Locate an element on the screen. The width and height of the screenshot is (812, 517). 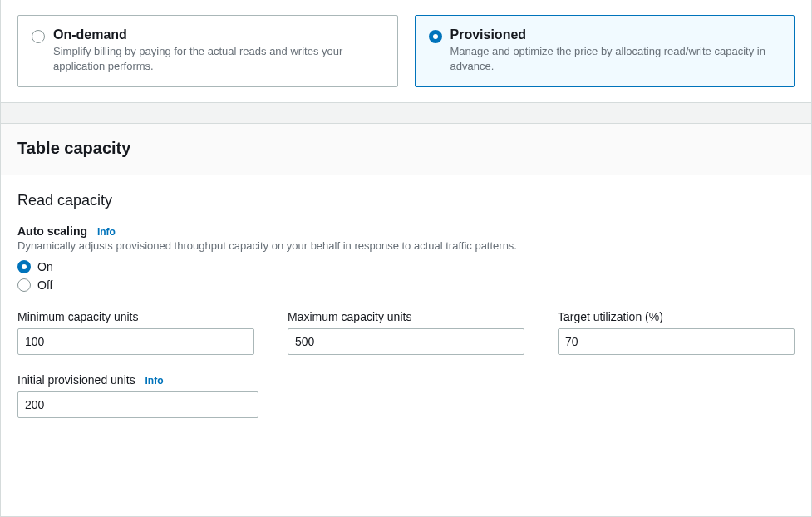
mode-provisioned-description: Manage and optimize the price by allocat… is located at coordinates (616, 58).